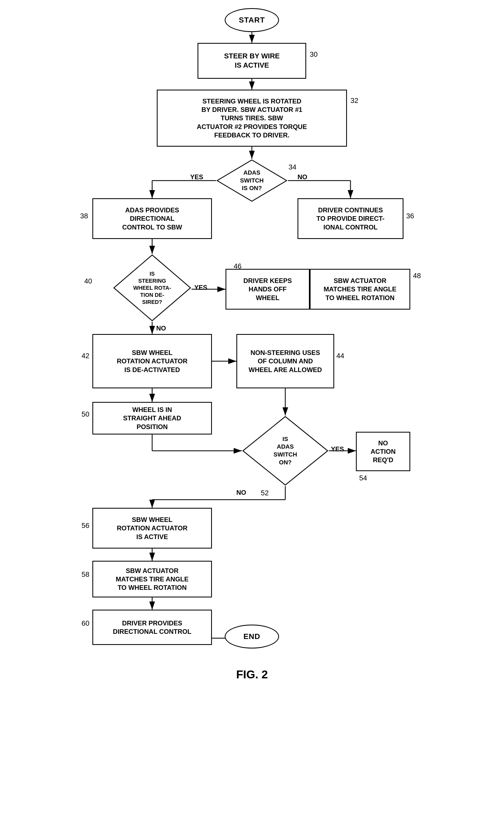  What do you see at coordinates (383, 452) in the screenshot?
I see `node-54-label: NOACTIONREQ'D` at bounding box center [383, 452].